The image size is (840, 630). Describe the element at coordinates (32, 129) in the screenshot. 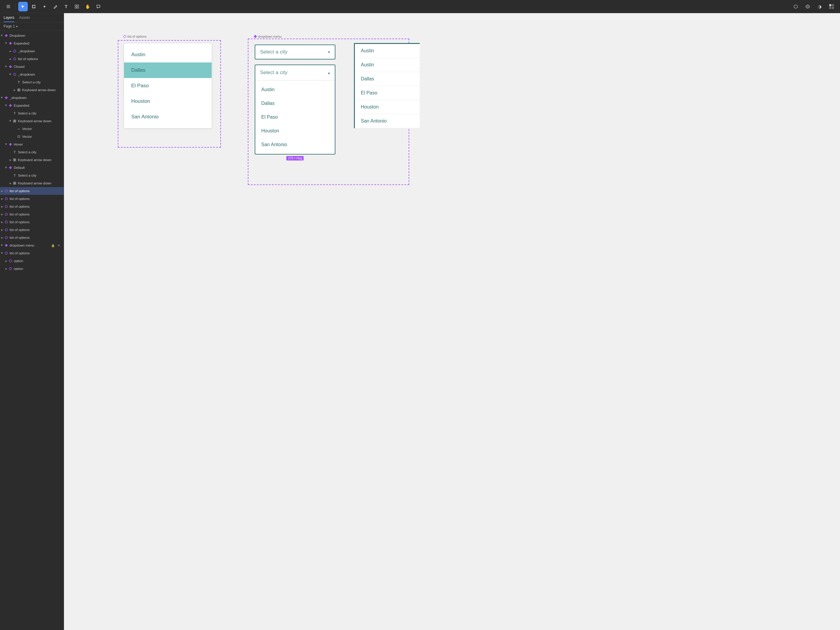

I see `tree-item-13: ▶Vector` at that location.